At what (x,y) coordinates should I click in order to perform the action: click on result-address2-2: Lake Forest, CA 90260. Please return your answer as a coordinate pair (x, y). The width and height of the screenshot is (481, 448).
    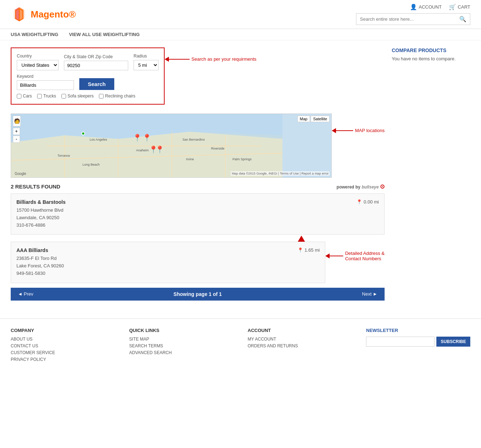
    Looking at the image, I should click on (168, 266).